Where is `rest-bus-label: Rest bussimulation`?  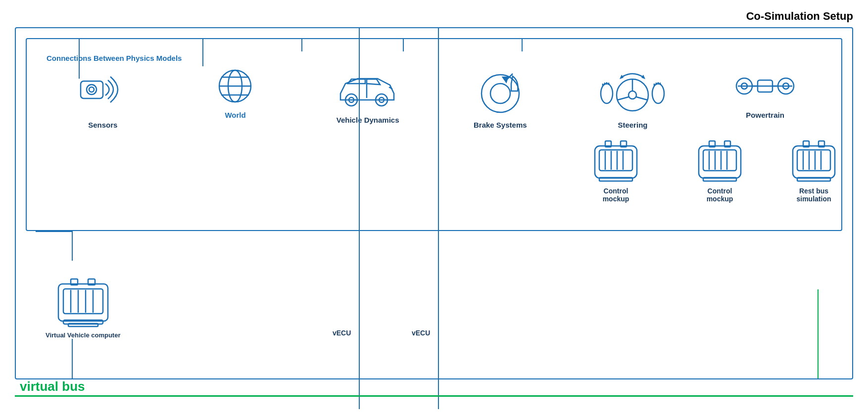 rest-bus-label: Rest bussimulation is located at coordinates (814, 195).